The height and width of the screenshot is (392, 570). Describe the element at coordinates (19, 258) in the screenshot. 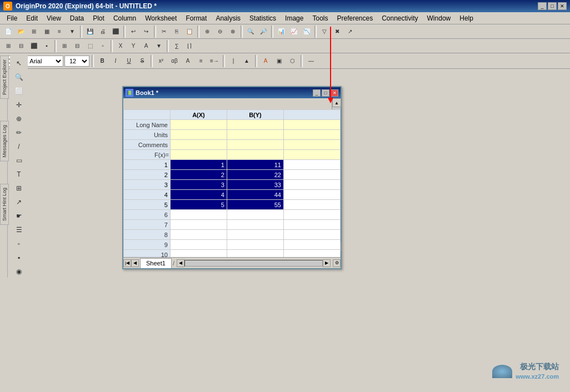

I see `group-tool: ▪` at that location.